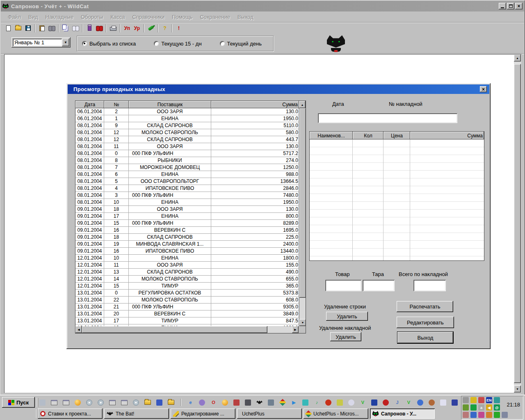 The height and width of the screenshot is (420, 525). I want to click on dial-icon, so click(466, 400).